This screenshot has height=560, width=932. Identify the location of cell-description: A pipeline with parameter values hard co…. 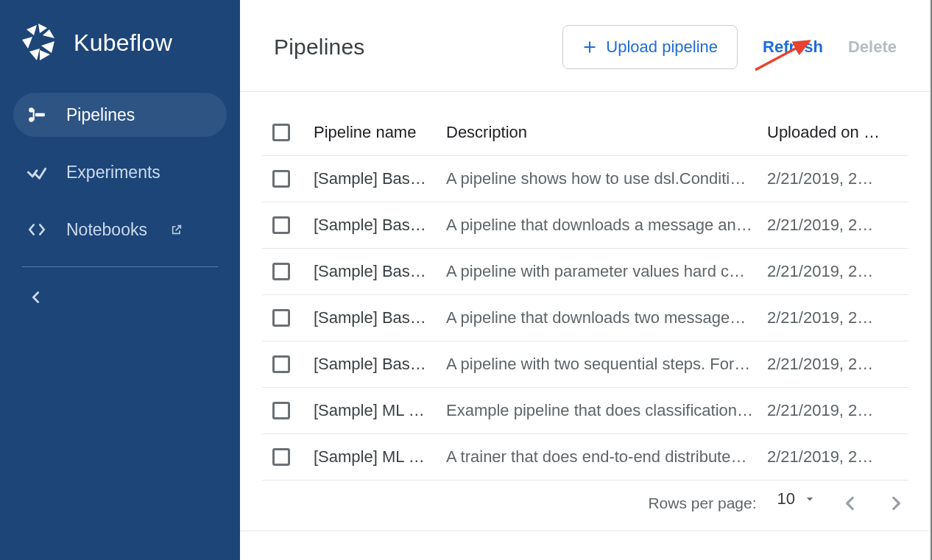
(607, 272).